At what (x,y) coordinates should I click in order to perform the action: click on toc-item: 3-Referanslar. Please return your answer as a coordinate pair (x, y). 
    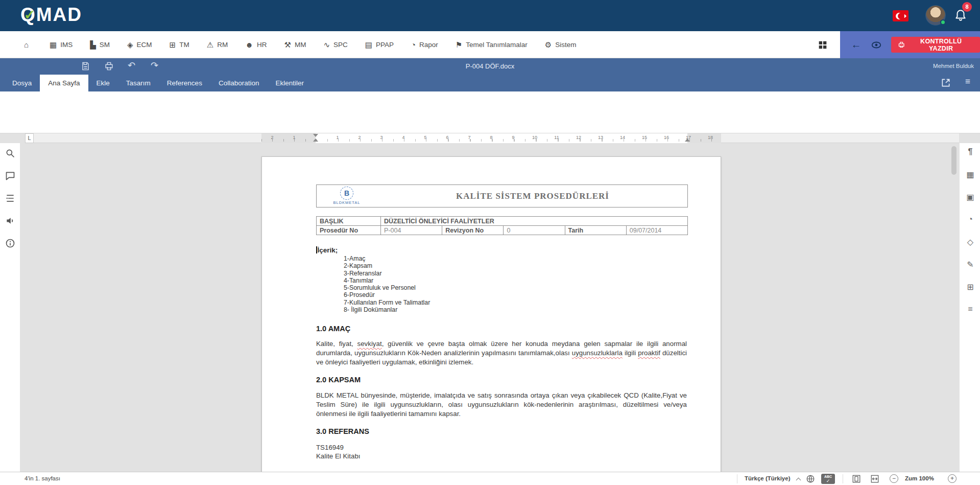
    Looking at the image, I should click on (515, 273).